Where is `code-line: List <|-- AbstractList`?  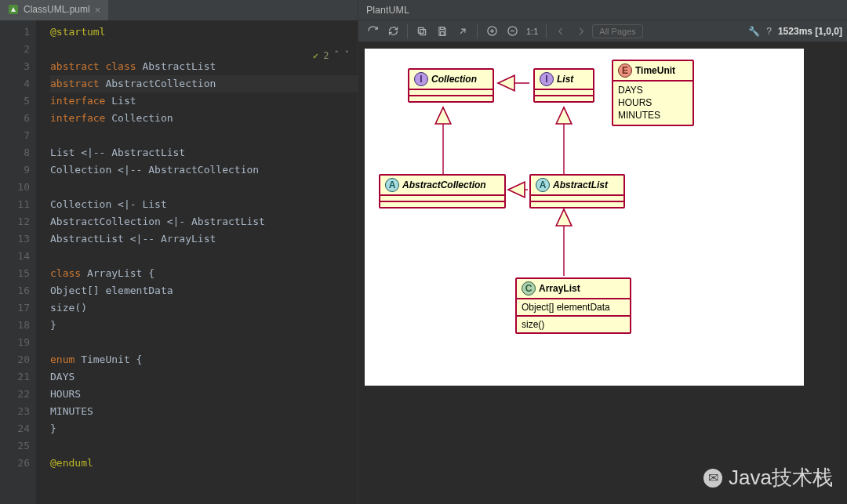 code-line: List <|-- AbstractList is located at coordinates (204, 153).